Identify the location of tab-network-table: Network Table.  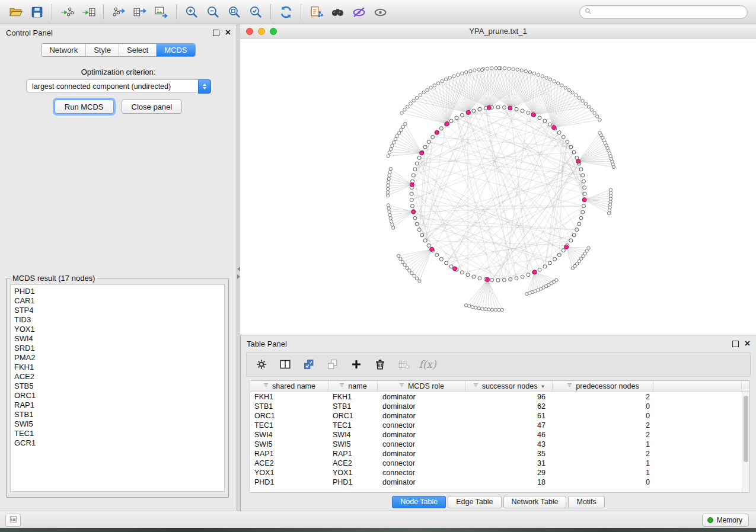
(535, 502).